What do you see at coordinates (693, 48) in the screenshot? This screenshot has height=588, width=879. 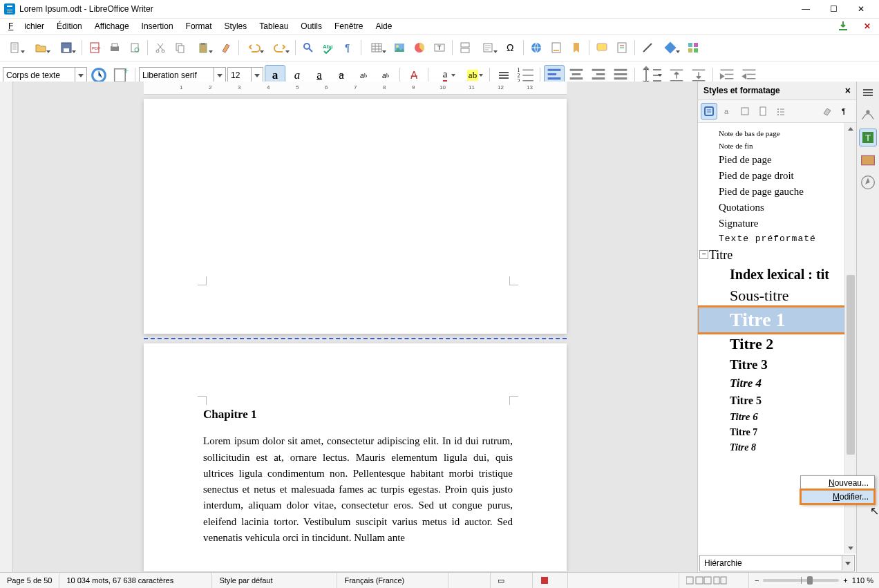 I see `draw-functions-button` at bounding box center [693, 48].